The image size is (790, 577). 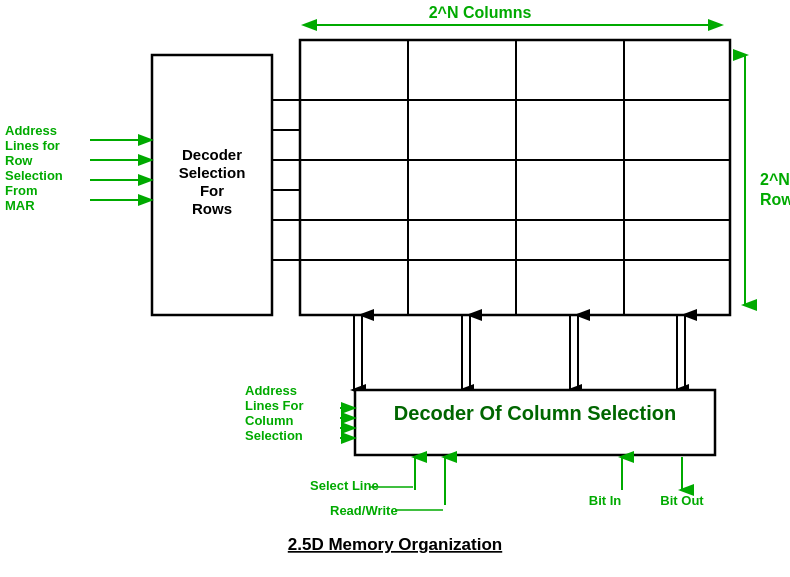 What do you see at coordinates (606, 500) in the screenshot?
I see `bit-in-label: Bit In` at bounding box center [606, 500].